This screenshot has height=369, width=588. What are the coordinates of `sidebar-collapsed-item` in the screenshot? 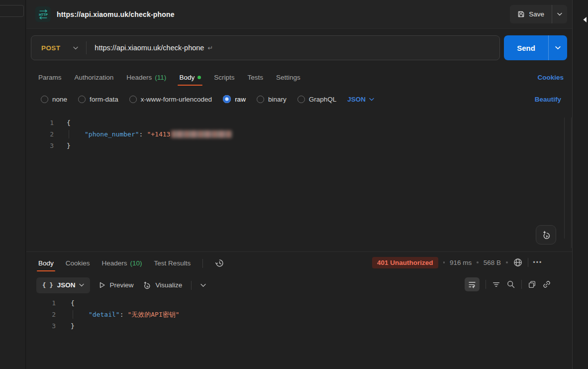 It's located at (12, 11).